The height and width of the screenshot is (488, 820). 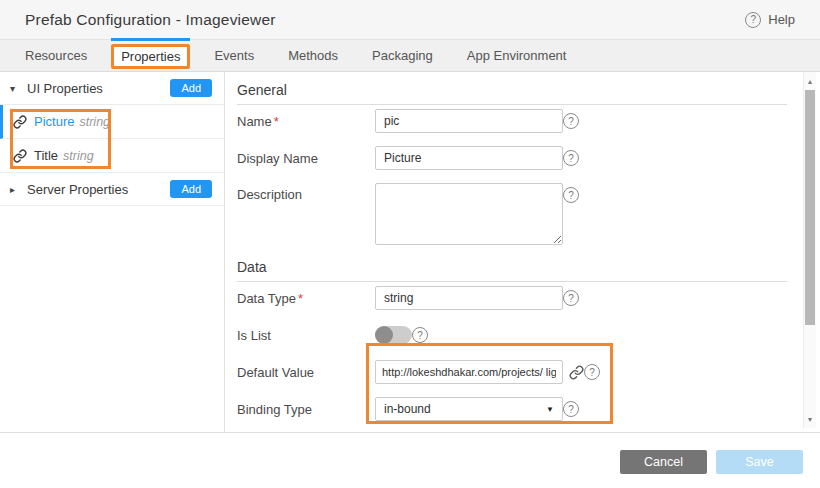 I want to click on field-row-binding-type: Binding Type in-bound ▼ ?, so click(x=512, y=409).